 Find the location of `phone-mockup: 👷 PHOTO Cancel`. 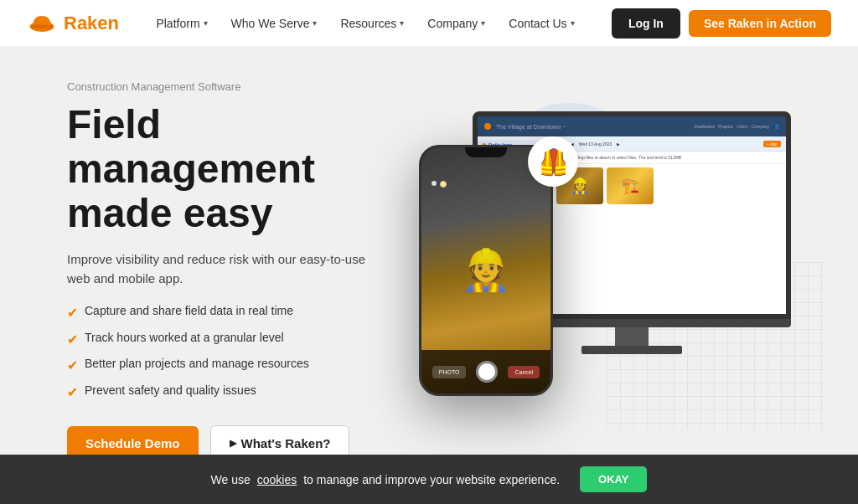

phone-mockup: 👷 PHOTO Cancel is located at coordinates (486, 270).